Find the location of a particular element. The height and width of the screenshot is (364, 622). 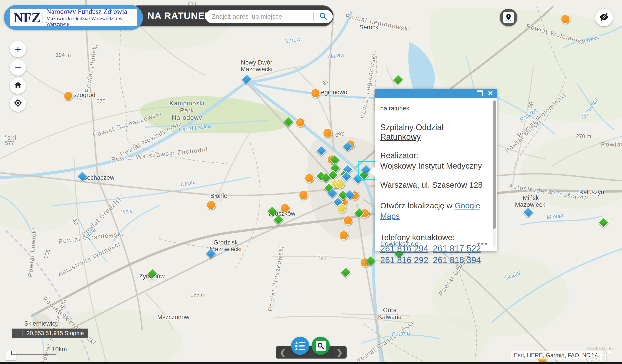

tool-carousel: ❮ ❯ is located at coordinates (311, 352).